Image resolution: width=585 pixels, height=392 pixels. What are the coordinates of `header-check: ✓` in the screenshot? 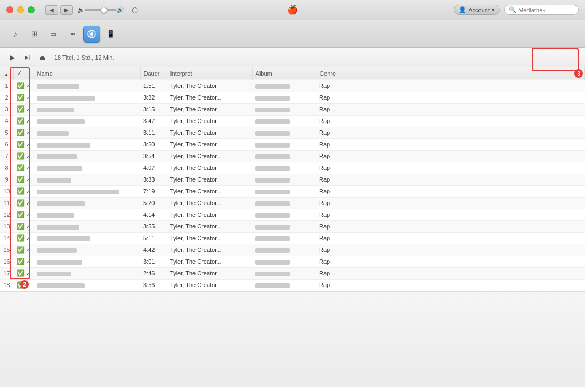 It's located at (23, 74).